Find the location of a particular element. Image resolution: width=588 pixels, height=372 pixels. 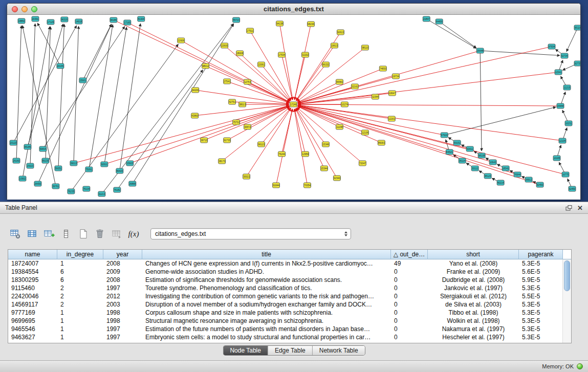

network-node: 96186 is located at coordinates (114, 20).